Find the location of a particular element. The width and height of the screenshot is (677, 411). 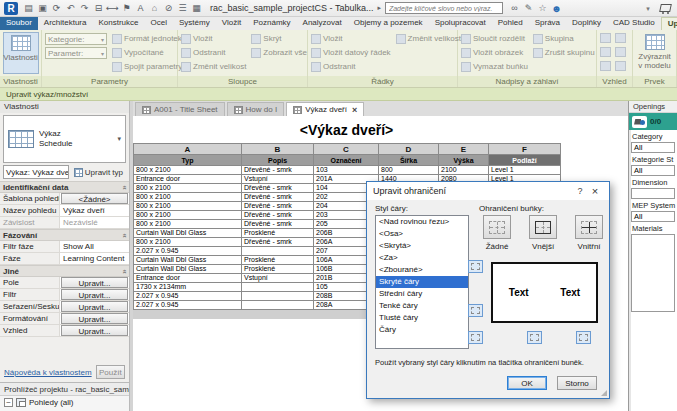

inside-borders-button is located at coordinates (589, 227).